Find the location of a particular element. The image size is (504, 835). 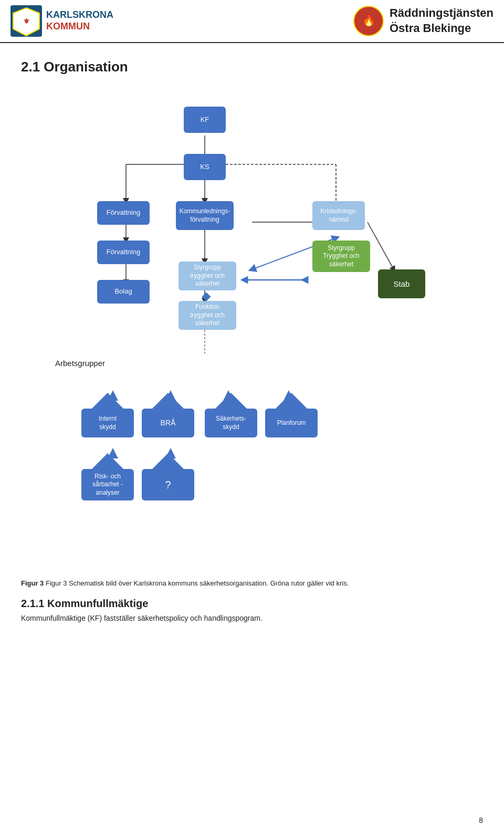

raddningstjansten-logo-icon: 🔥 is located at coordinates (369, 21).